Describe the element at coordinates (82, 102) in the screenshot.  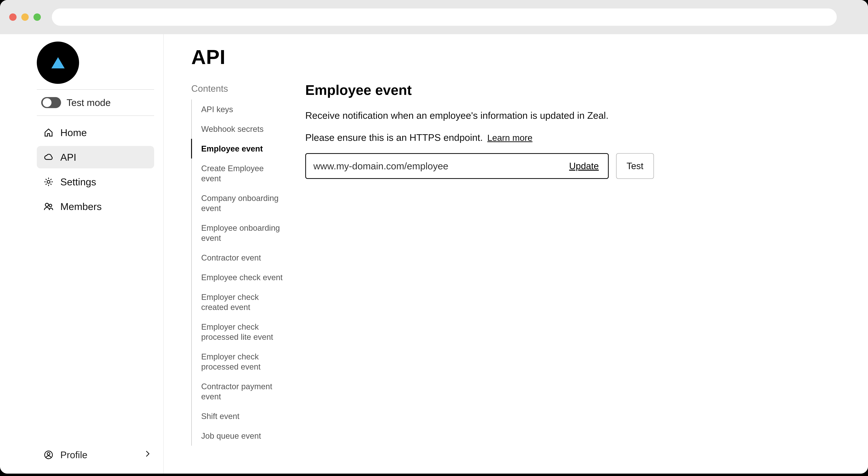
I see `test-mode-row: Test mode` at that location.